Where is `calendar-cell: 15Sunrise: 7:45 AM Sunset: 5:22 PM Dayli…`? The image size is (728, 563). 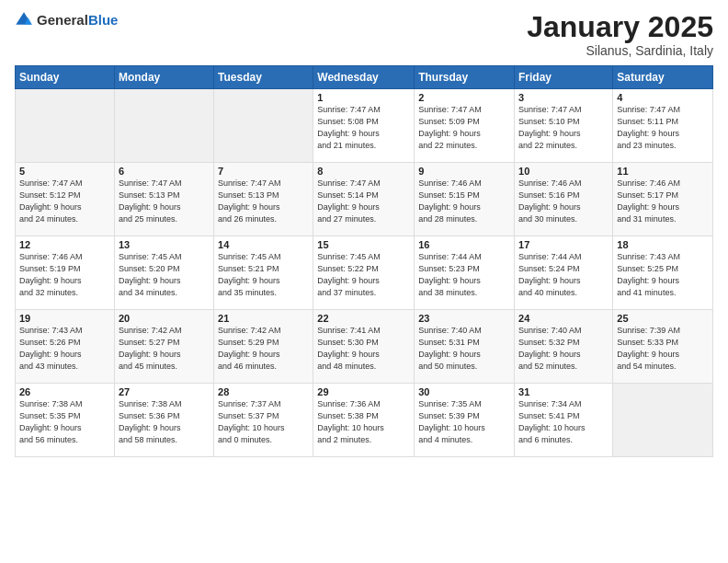 calendar-cell: 15Sunrise: 7:45 AM Sunset: 5:22 PM Dayli… is located at coordinates (364, 273).